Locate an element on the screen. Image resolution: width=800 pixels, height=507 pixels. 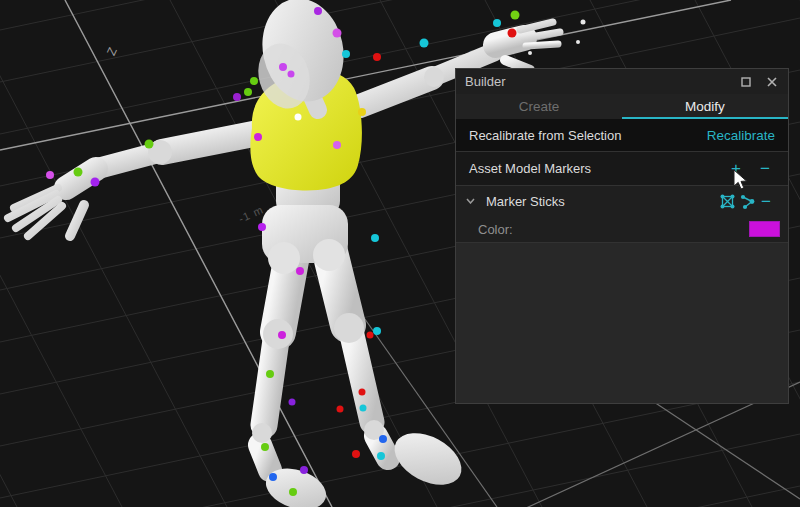
right-foot is located at coordinates (428, 460).